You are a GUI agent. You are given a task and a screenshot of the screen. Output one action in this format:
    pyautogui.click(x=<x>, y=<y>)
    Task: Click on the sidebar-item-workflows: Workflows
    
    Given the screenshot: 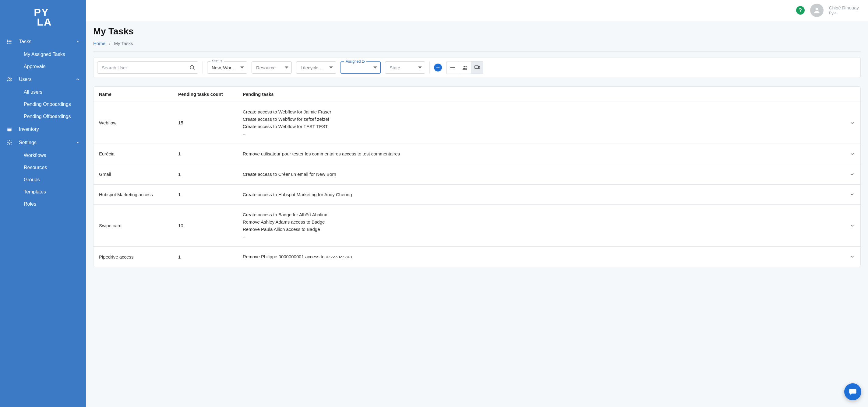 What is the action you would take?
    pyautogui.click(x=43, y=156)
    